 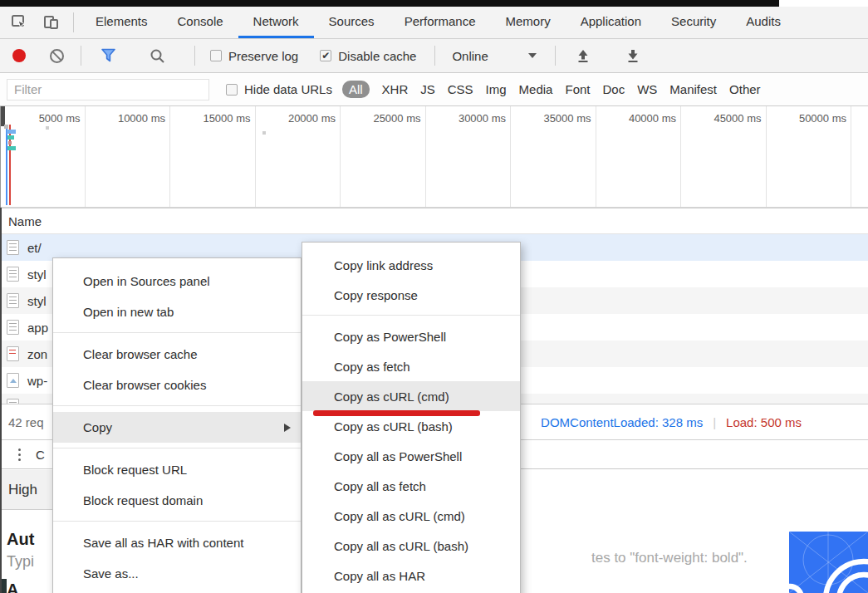 I want to click on submenu-item: Copy all as HAR, so click(x=411, y=576).